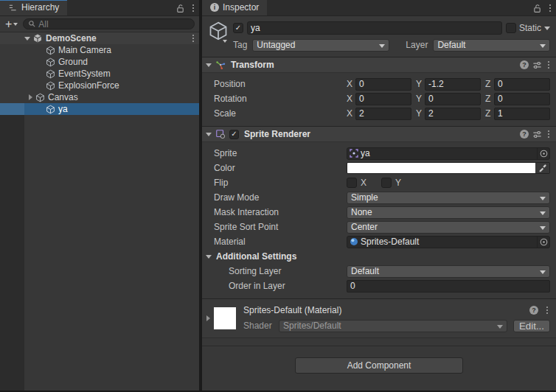 The width and height of the screenshot is (556, 392). I want to click on add-component-button: Add Component, so click(379, 365).